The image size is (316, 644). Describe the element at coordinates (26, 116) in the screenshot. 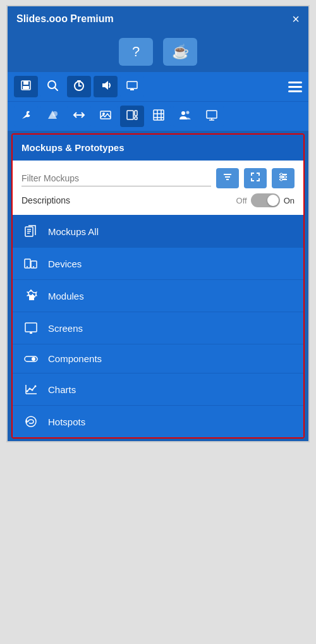

I see `wrench-button` at that location.